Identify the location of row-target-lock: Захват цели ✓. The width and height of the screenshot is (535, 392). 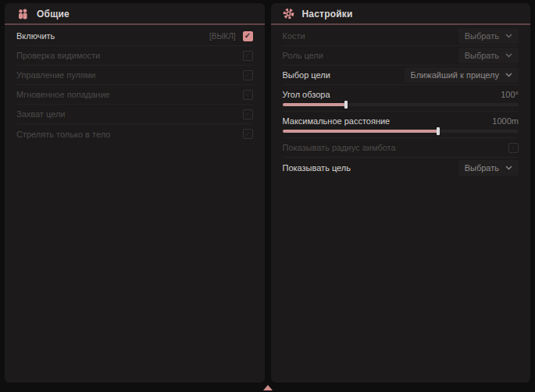
(134, 114).